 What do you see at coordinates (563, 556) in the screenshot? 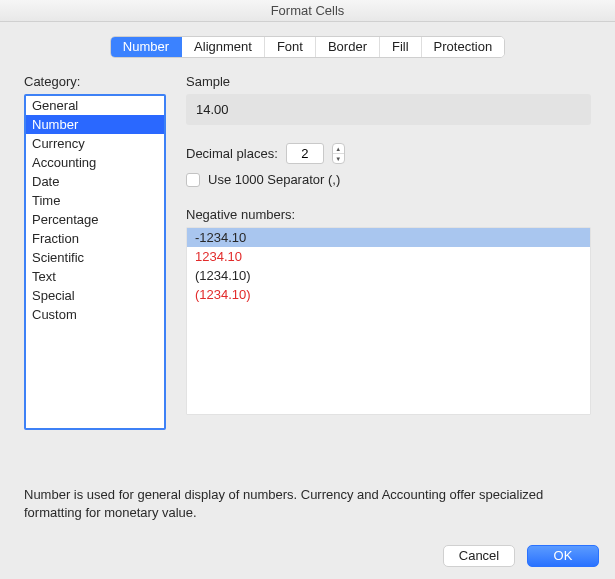
I see `ok-button: OK` at bounding box center [563, 556].